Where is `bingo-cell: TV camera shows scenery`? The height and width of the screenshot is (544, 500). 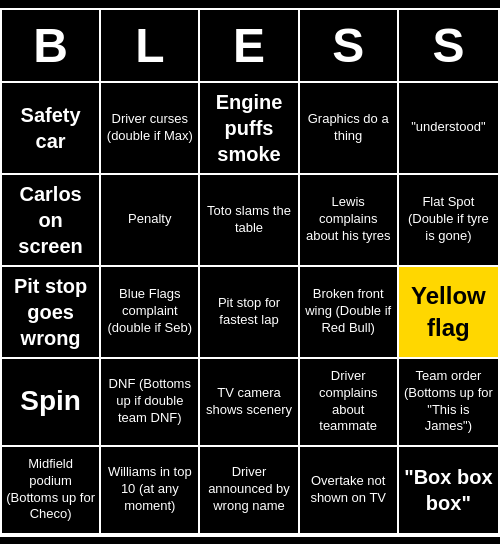
bingo-cell: TV camera shows scenery is located at coordinates (250, 403).